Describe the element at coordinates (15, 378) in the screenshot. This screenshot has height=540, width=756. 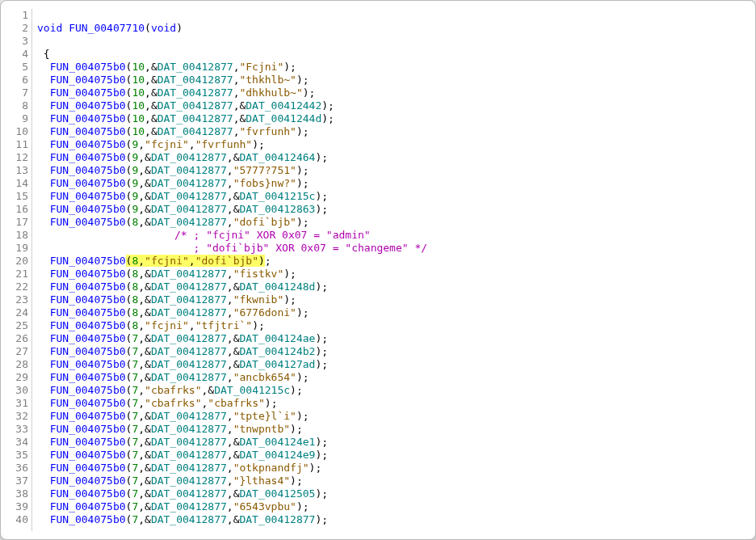
I see `line-number: 29` at that location.